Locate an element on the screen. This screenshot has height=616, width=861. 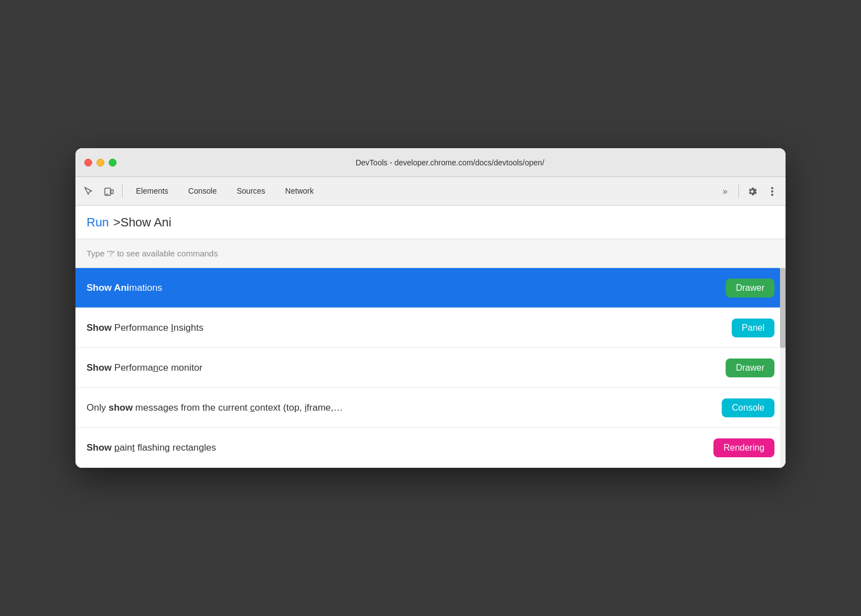
maximize-button is located at coordinates (113, 163).